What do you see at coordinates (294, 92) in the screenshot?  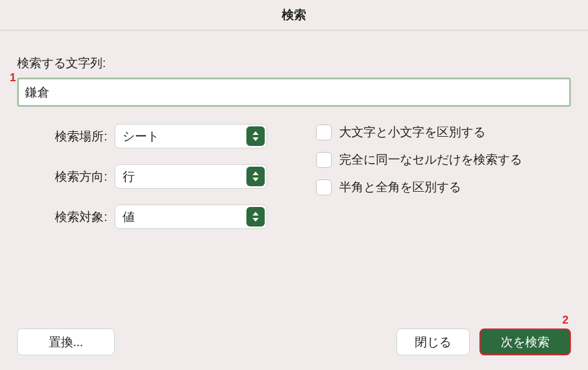 I see `search-input` at bounding box center [294, 92].